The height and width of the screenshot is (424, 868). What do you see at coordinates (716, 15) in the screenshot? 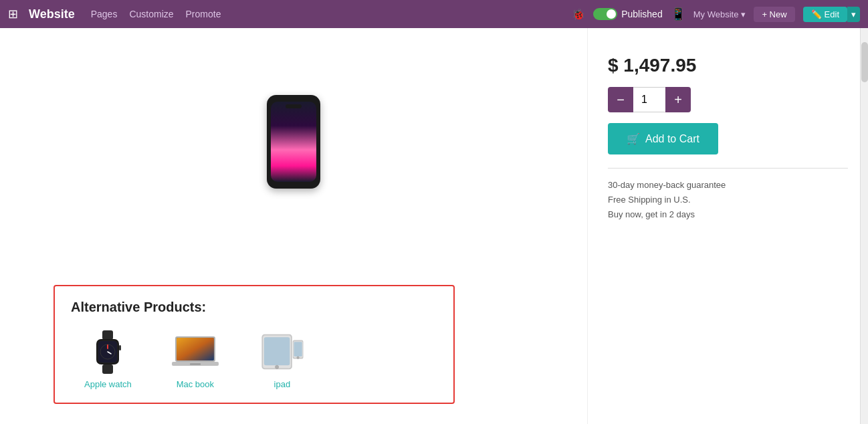
I see `navbar-right: 🐞 Published 📱 My Website ▾ + New ✏️ Edit…` at bounding box center [716, 15].